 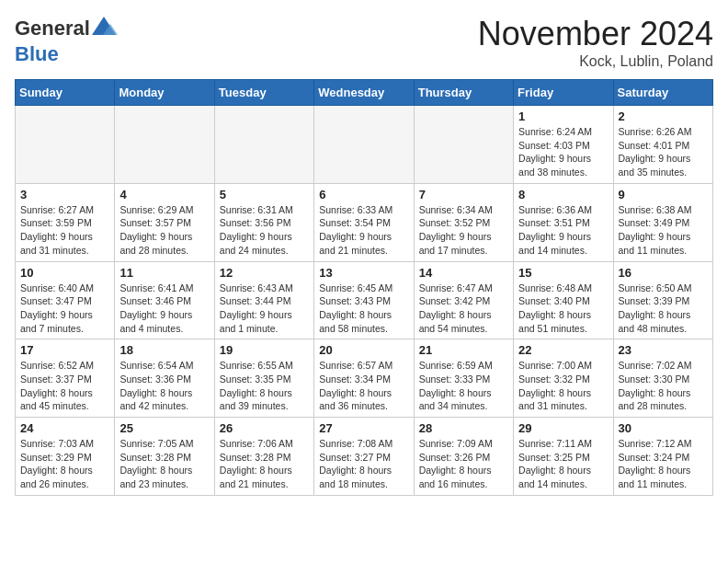 What do you see at coordinates (364, 350) in the screenshot?
I see `day-number: 20` at bounding box center [364, 350].